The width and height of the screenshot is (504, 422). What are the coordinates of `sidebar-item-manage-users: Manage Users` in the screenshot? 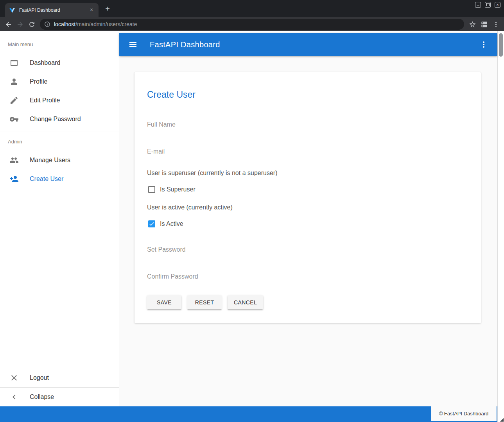 It's located at (59, 160).